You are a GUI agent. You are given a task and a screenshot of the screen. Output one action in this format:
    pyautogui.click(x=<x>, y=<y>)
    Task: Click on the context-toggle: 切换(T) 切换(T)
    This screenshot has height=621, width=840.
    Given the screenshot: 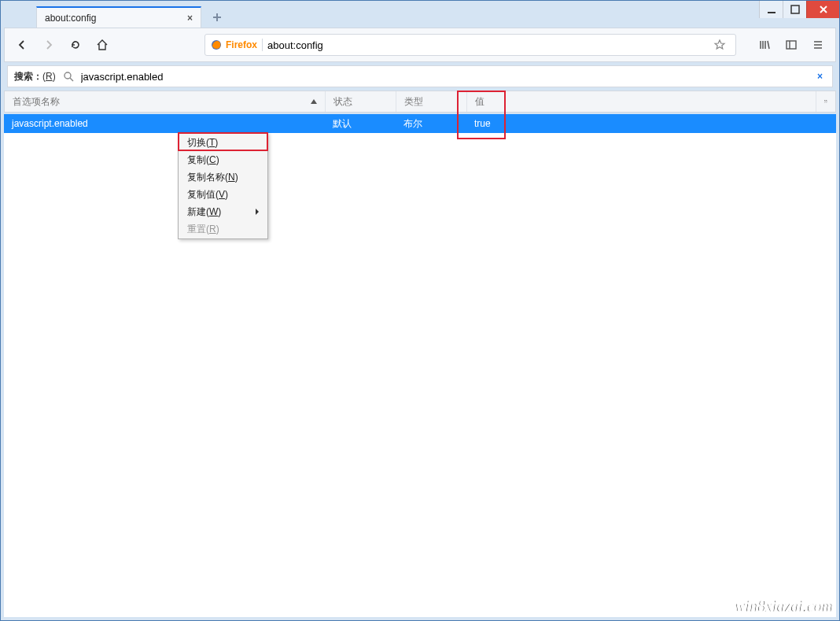 What is the action you would take?
    pyautogui.click(x=223, y=142)
    